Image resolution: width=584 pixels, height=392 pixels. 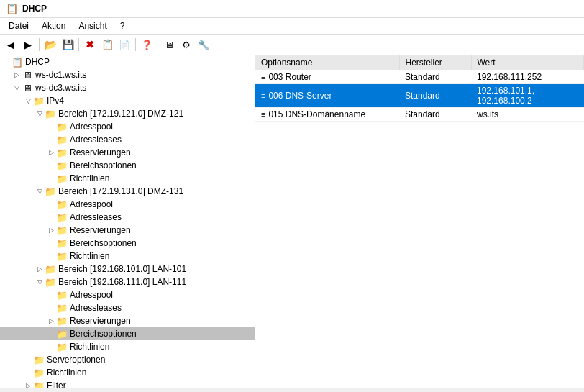 What do you see at coordinates (122, 282) in the screenshot?
I see `tree-label: Bereich [192.168.111.0] LAN-111` at bounding box center [122, 282].